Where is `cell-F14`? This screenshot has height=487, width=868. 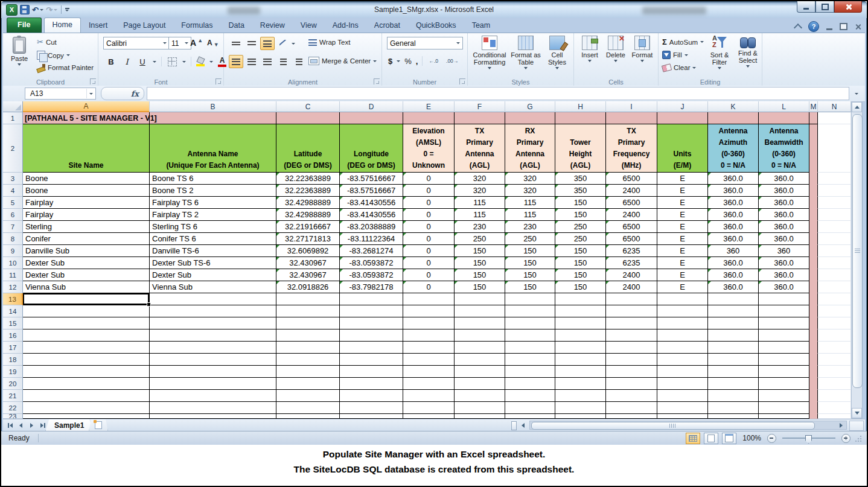 cell-F14 is located at coordinates (480, 311).